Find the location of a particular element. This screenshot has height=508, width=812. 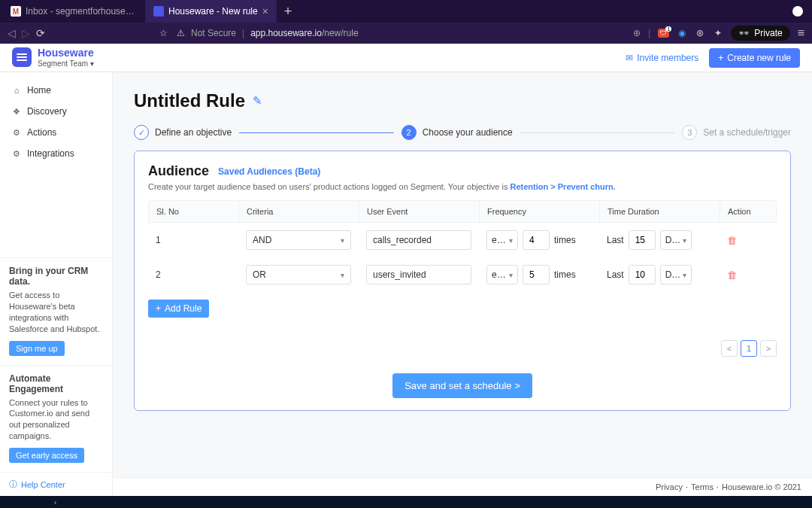

last-label: Last is located at coordinates (615, 275).